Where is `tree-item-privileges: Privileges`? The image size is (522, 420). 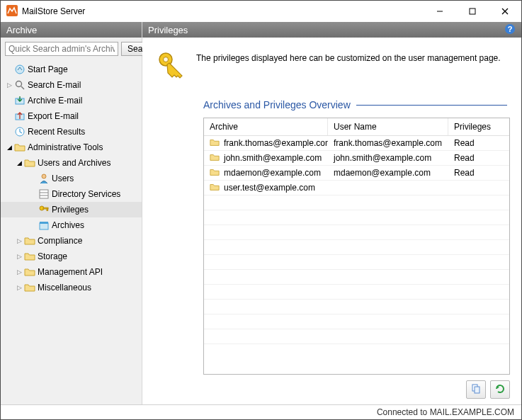 tree-item-privileges: Privileges is located at coordinates (71, 210).